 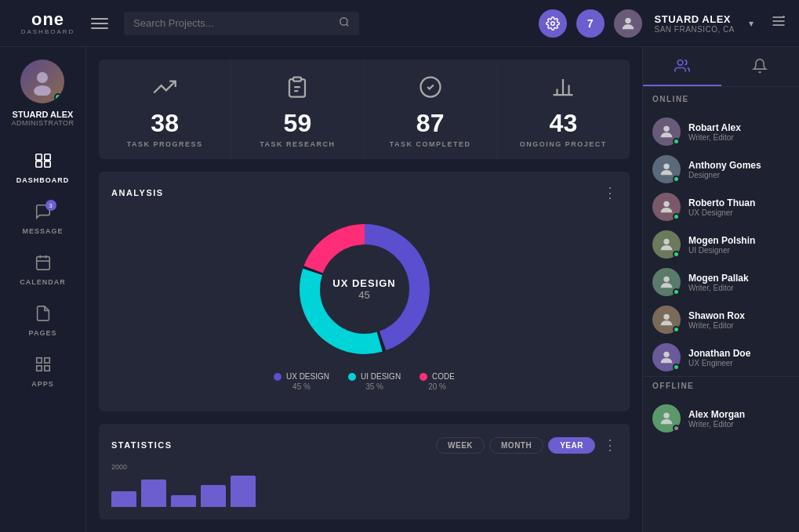 What do you see at coordinates (43, 163) in the screenshot?
I see `dashboard-icon` at bounding box center [43, 163].